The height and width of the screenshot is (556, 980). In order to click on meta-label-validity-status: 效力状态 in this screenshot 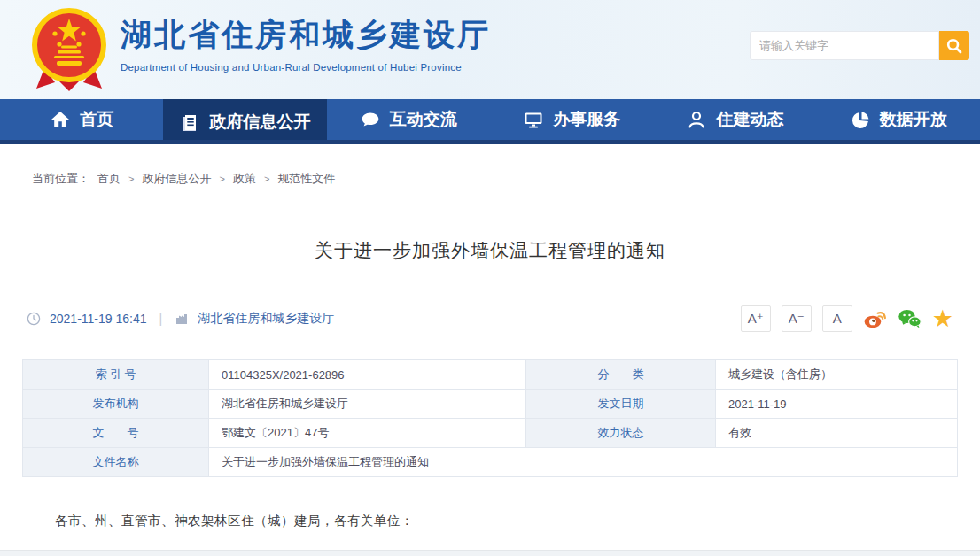, I will do `click(621, 434)`.